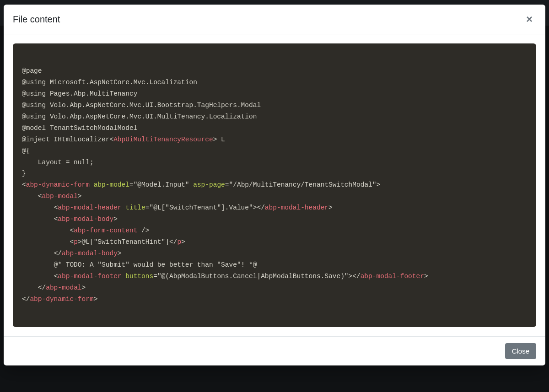 Image resolution: width=549 pixels, height=392 pixels. I want to click on modal-header: File content ×, so click(274, 19).